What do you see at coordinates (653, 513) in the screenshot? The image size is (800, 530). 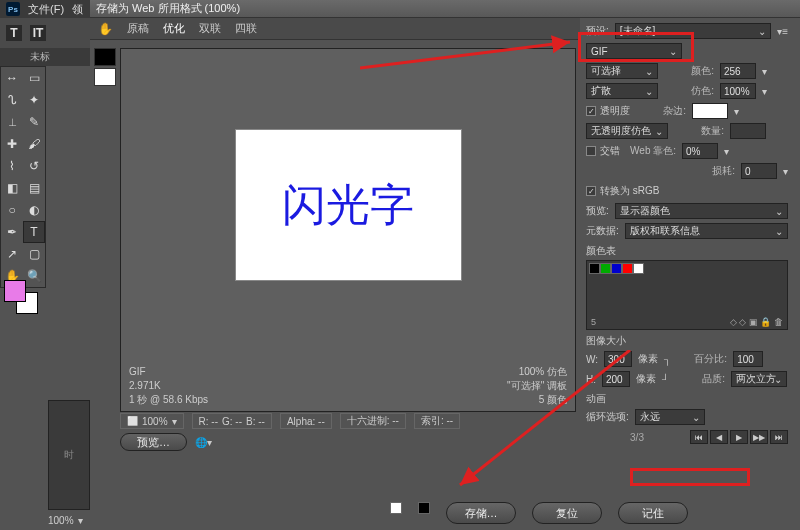 I see `remember-button: 记住` at bounding box center [653, 513].